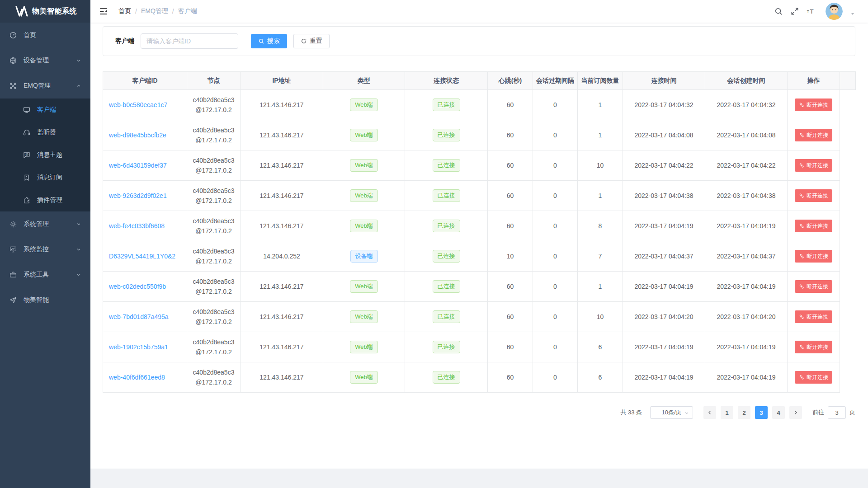 The height and width of the screenshot is (488, 868). Describe the element at coordinates (555, 81) in the screenshot. I see `col-expiry: 会话过期间隔` at that location.